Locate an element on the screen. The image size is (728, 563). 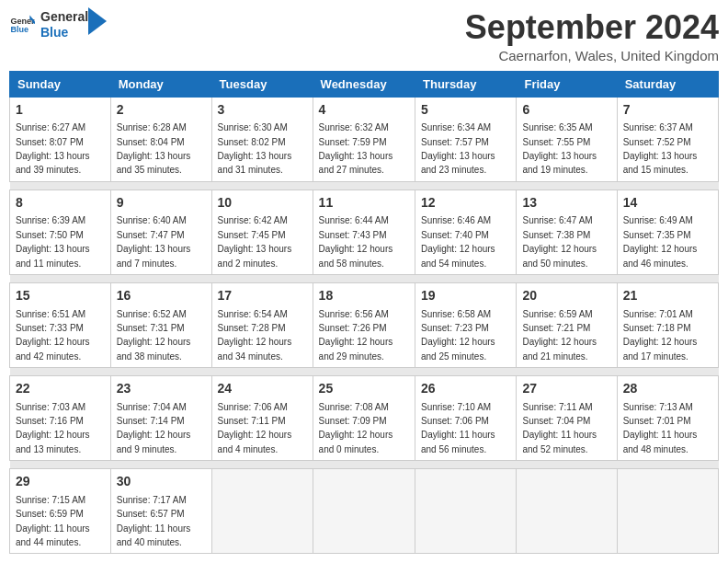
day-info: Sunrise: 7:15 AMSunset: 6:59 PMDaylight:… is located at coordinates (53, 521).